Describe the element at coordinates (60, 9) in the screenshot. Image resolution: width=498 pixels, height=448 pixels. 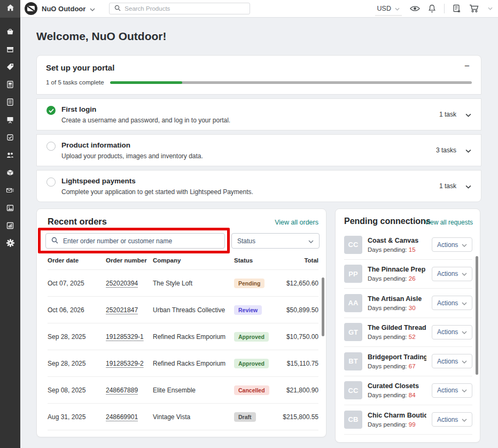
I see `store-switcher: NuO Outdoor` at that location.